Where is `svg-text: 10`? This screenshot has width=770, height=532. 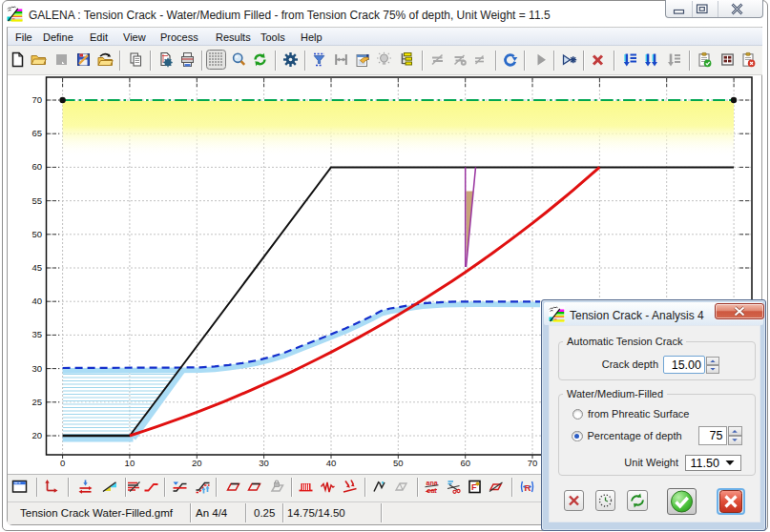
svg-text: 10 is located at coordinates (130, 463).